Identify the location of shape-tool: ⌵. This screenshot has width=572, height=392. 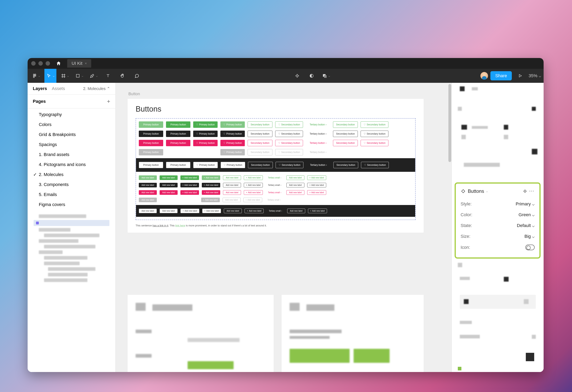
(79, 76).